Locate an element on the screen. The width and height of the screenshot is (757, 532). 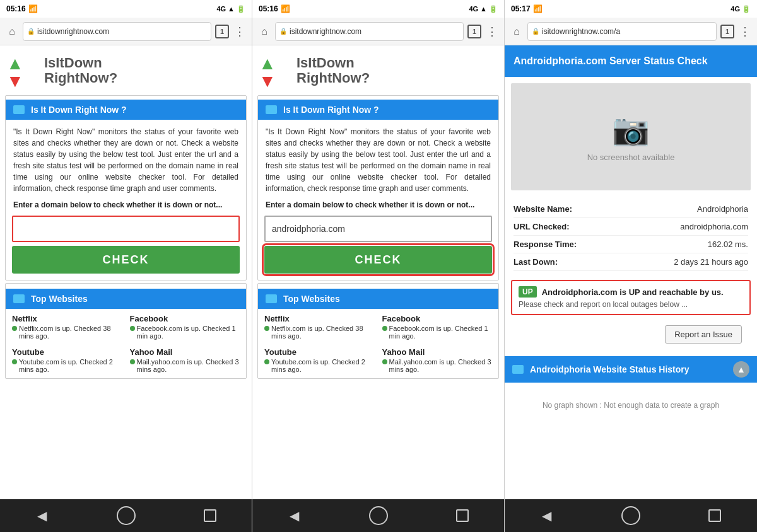
url-bar-1: 🔒 isitdownrightnow.com is located at coordinates (117, 32).